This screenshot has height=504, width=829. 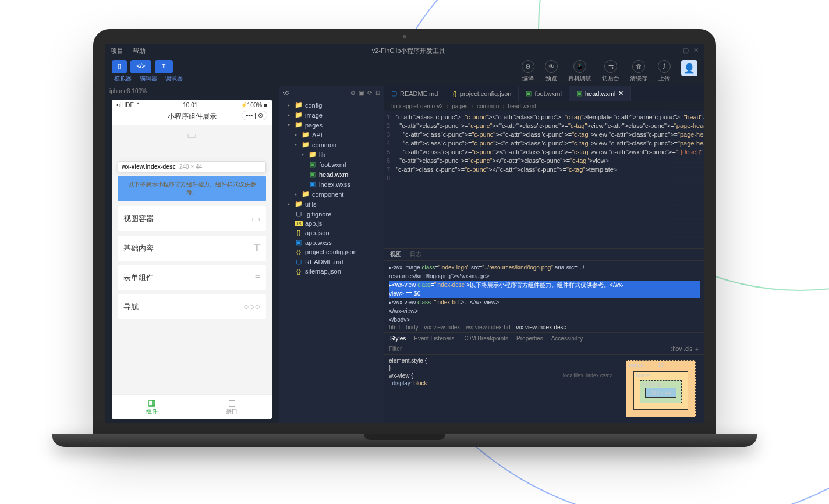 What do you see at coordinates (192, 278) in the screenshot?
I see `list-item: 表单组件≡` at bounding box center [192, 278].